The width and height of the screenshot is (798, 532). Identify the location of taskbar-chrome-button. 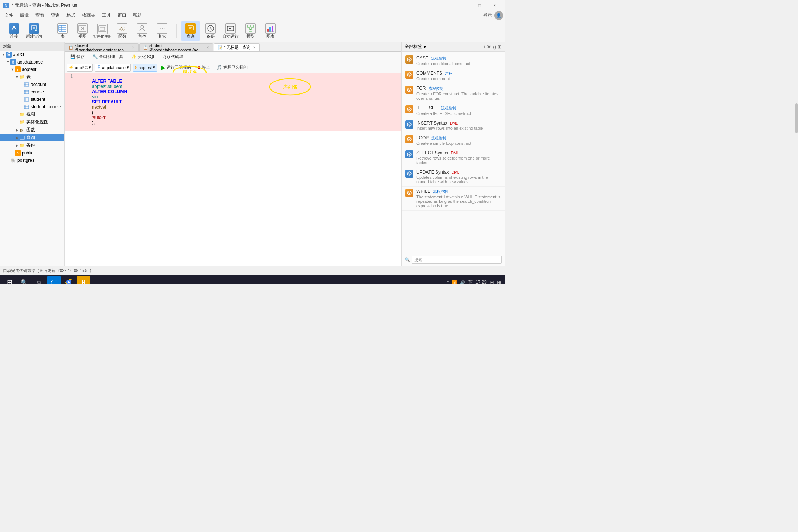
(69, 280).